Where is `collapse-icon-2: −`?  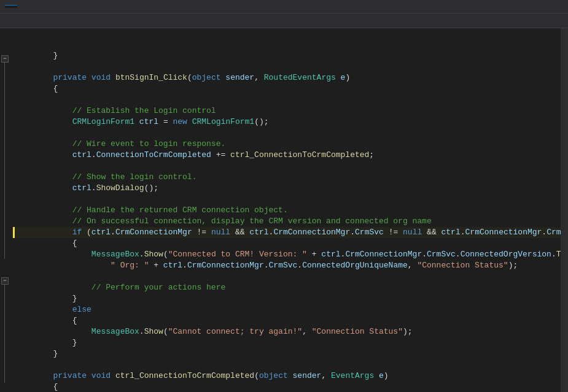
collapse-icon-2: − is located at coordinates (5, 281).